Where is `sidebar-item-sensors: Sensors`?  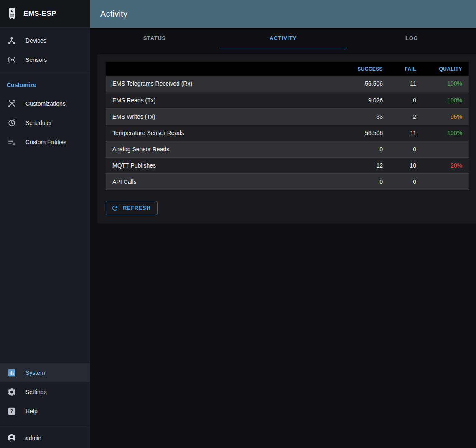 sidebar-item-sensors: Sensors is located at coordinates (45, 60).